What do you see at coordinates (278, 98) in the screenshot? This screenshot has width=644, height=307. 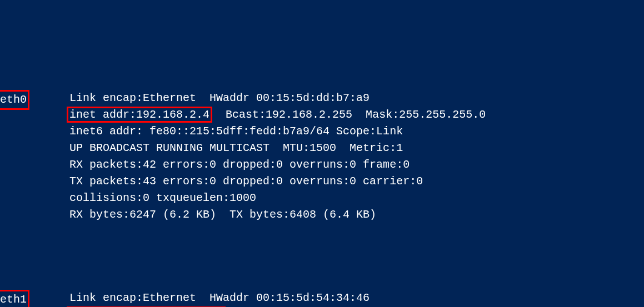 I see `link-line: Link encap:Ethernet HWaddr 00:15:5d:dd:b…` at bounding box center [278, 98].